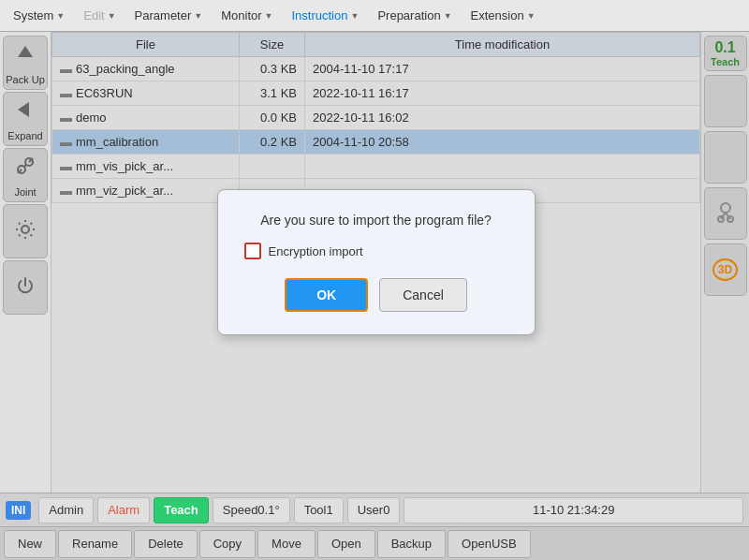 This screenshot has width=749, height=560. Describe the element at coordinates (25, 288) in the screenshot. I see `power-icon` at that location.